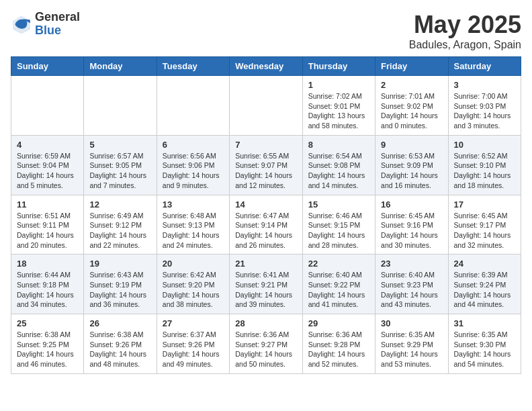 Image resolution: width=532 pixels, height=411 pixels. Describe the element at coordinates (339, 324) in the screenshot. I see `day-number: 29` at that location.